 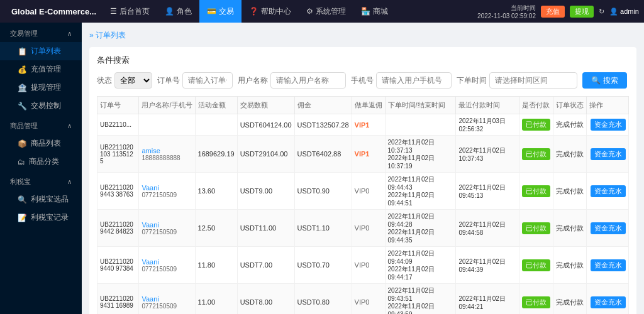 What do you see at coordinates (184, 11) in the screenshot?
I see `nav-role-label: 角色` at bounding box center [184, 11].